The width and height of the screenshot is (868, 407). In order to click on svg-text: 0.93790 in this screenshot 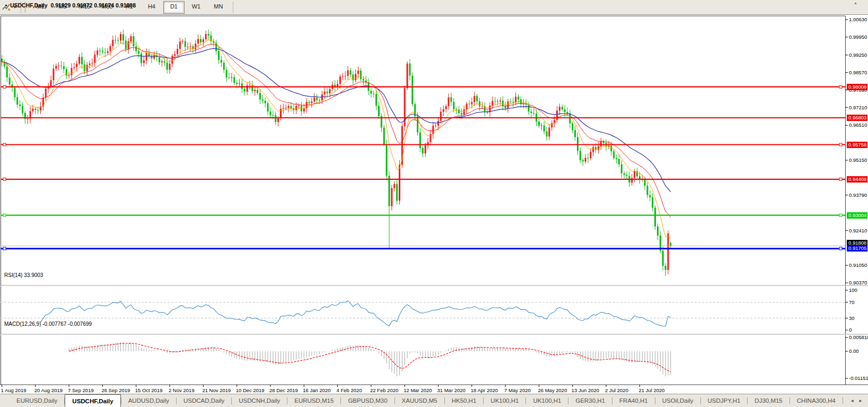, I will do `click(858, 195)`.